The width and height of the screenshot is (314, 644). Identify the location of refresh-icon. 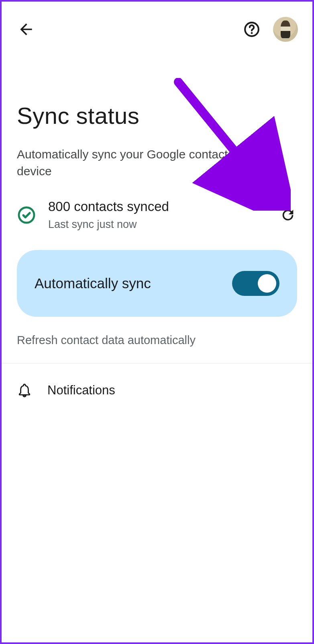
(288, 215).